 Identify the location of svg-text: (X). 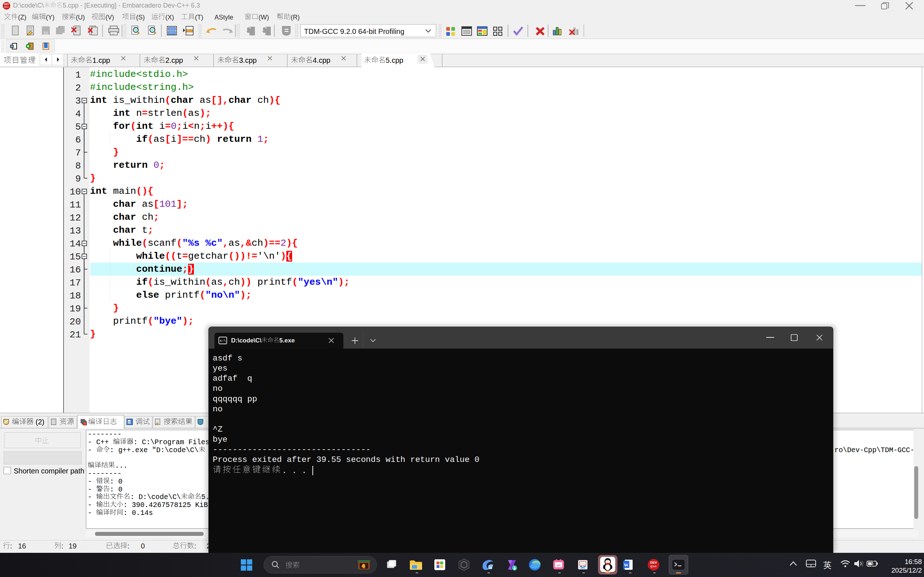
(170, 18).